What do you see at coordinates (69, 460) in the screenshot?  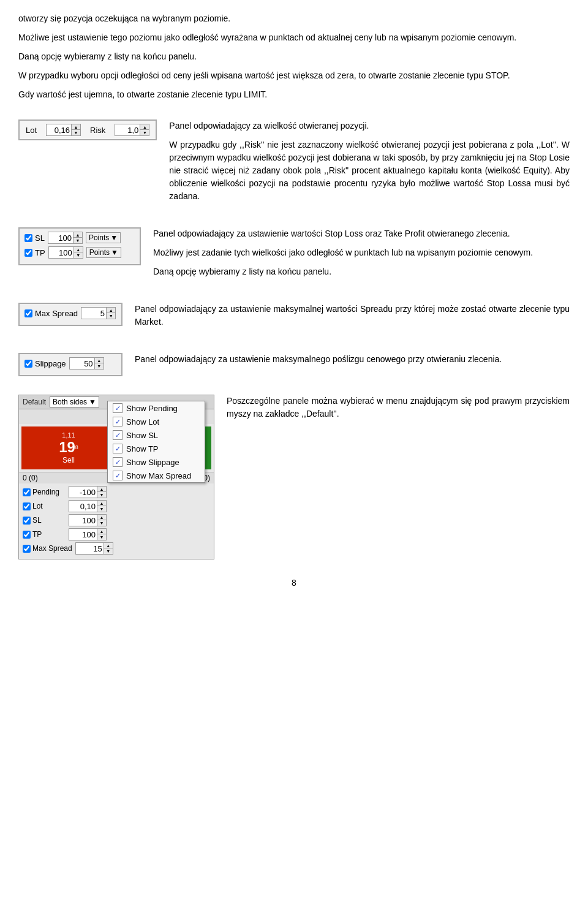 I see `sell-label: Sell` at bounding box center [69, 460].